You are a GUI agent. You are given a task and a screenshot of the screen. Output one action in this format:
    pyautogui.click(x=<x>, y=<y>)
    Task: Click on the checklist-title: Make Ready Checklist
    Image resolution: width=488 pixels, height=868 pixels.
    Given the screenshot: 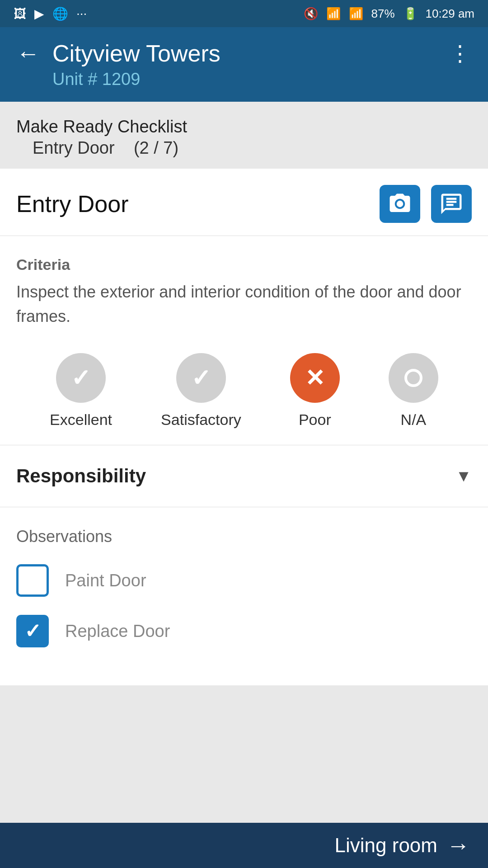 What is the action you would take?
    pyautogui.click(x=244, y=127)
    